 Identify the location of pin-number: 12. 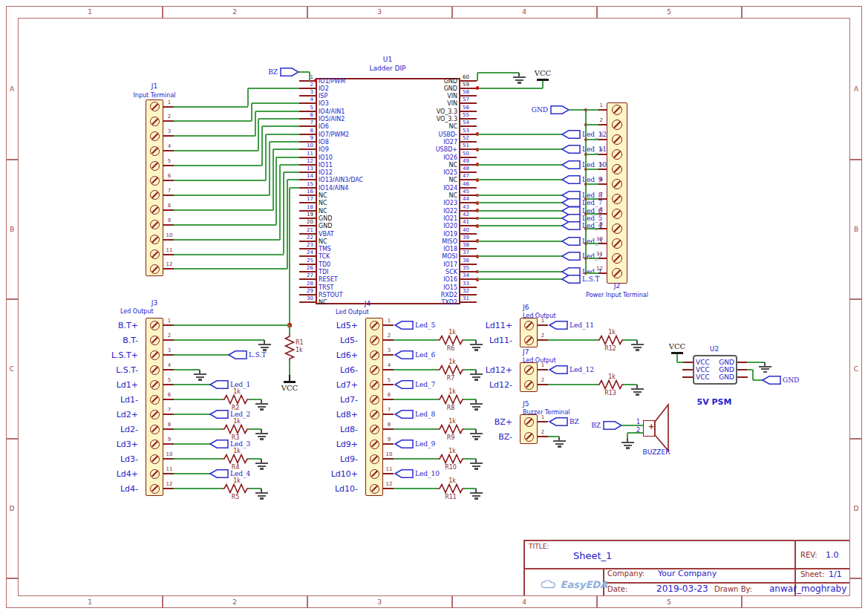
(600, 269).